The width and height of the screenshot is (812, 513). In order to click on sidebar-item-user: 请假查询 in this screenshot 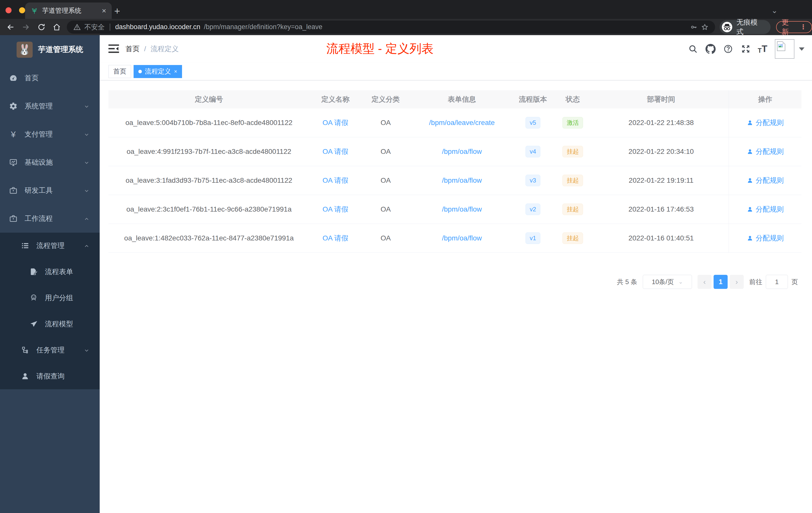, I will do `click(50, 376)`.